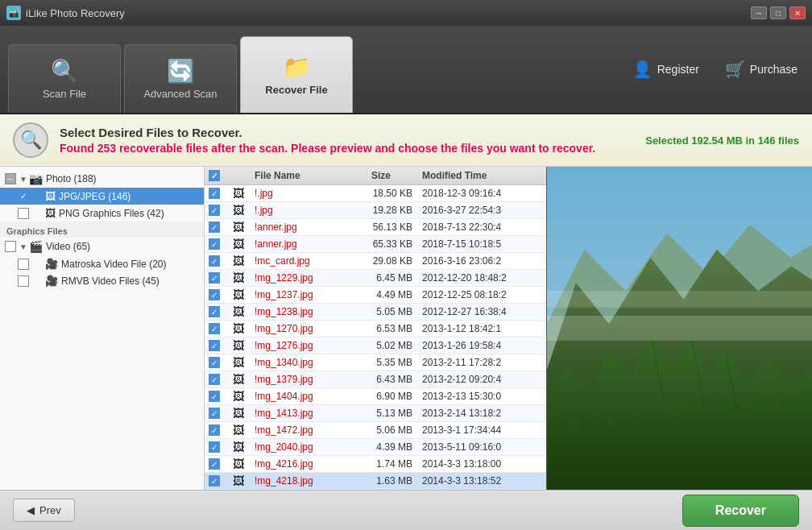 This screenshot has height=530, width=812. Describe the element at coordinates (381, 329) in the screenshot. I see `row-size: 6.53 MB` at that location.